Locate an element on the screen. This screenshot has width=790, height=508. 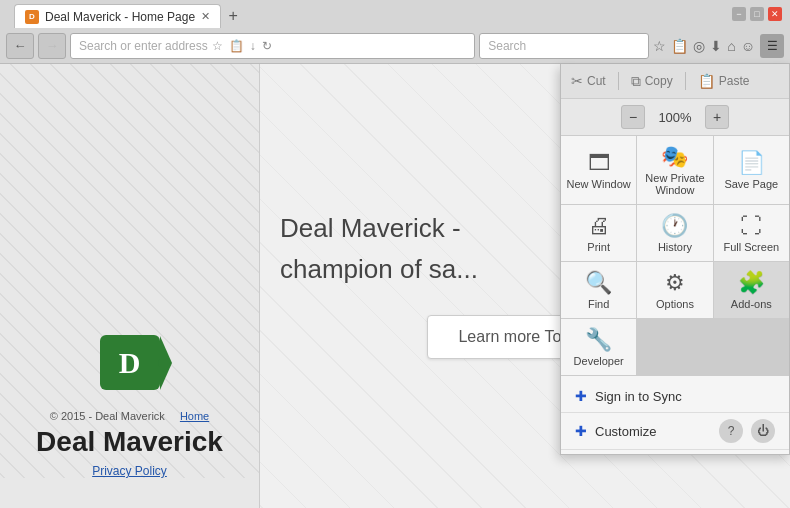
star-icon: ☆ is located at coordinates (660, 46).